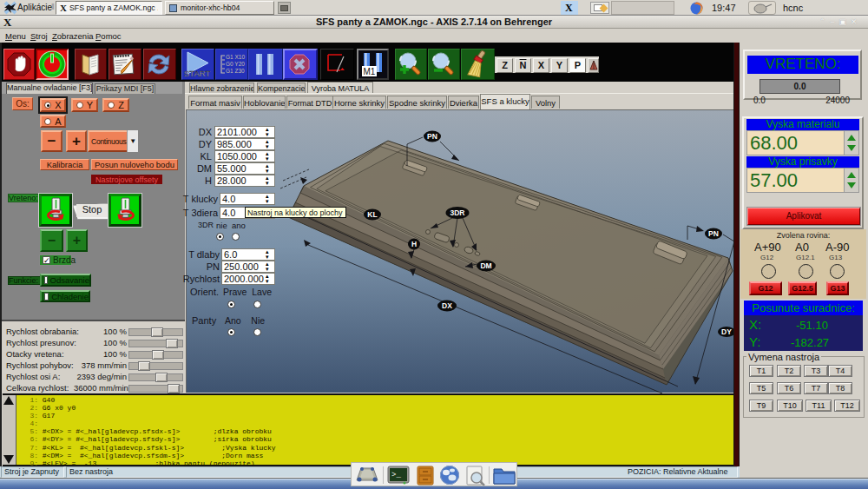 The height and width of the screenshot is (489, 868). I want to click on svg-text: DM, so click(486, 266).